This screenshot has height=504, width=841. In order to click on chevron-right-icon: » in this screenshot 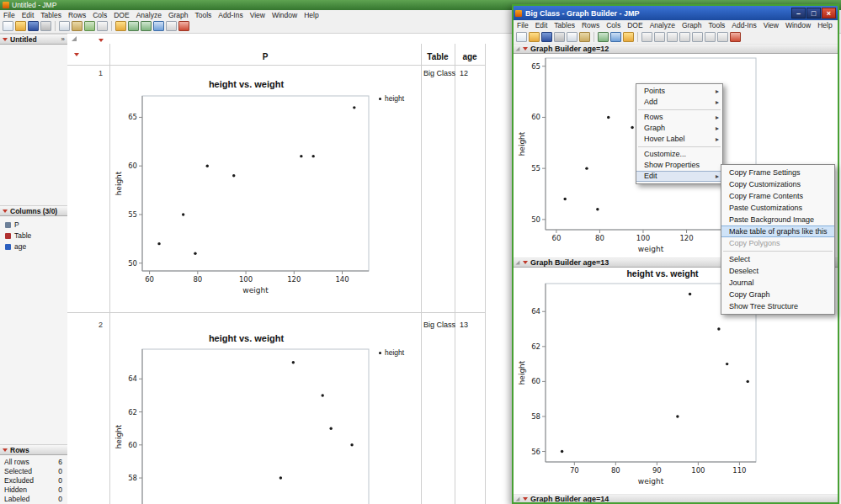, I will do `click(63, 39)`.